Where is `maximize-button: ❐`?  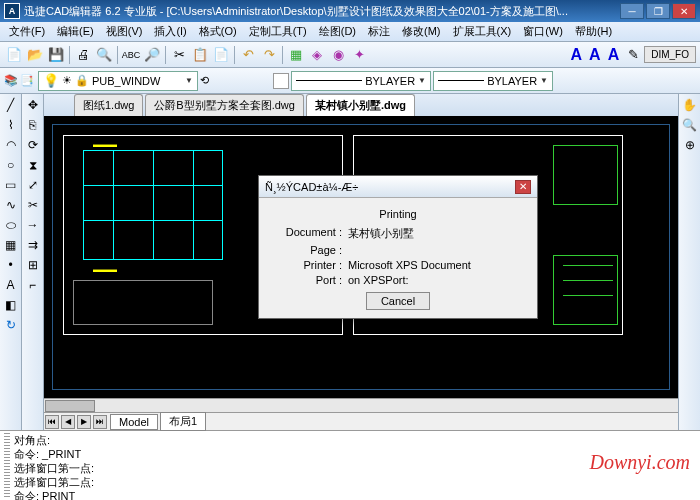
maximize-button: ❐ is located at coordinates (658, 11).